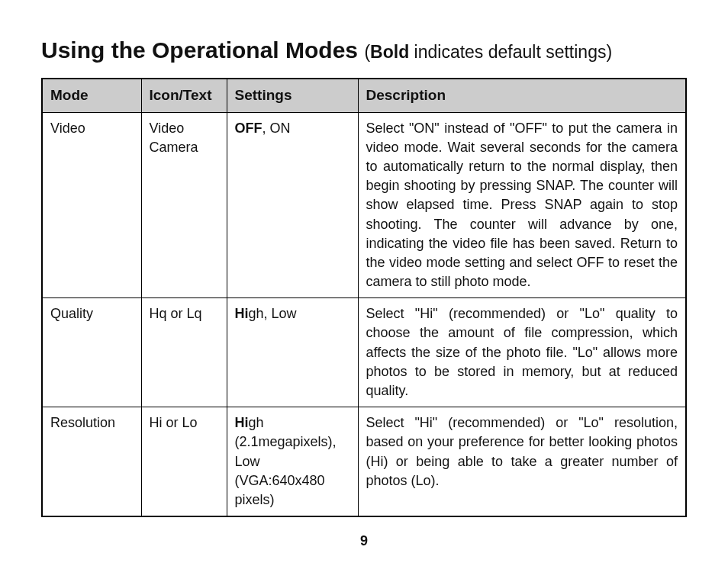 Image resolution: width=728 pixels, height=566 pixels. What do you see at coordinates (292, 205) in the screenshot?
I see `cell-settings: OFF, ON` at bounding box center [292, 205].